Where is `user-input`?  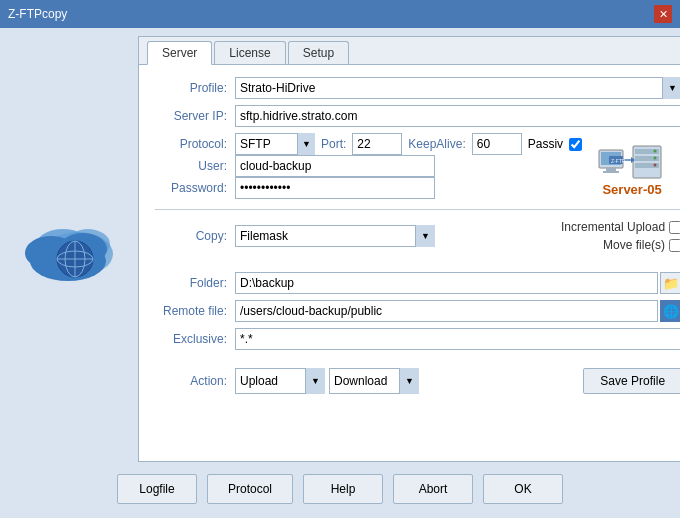
user-input is located at coordinates (335, 166).